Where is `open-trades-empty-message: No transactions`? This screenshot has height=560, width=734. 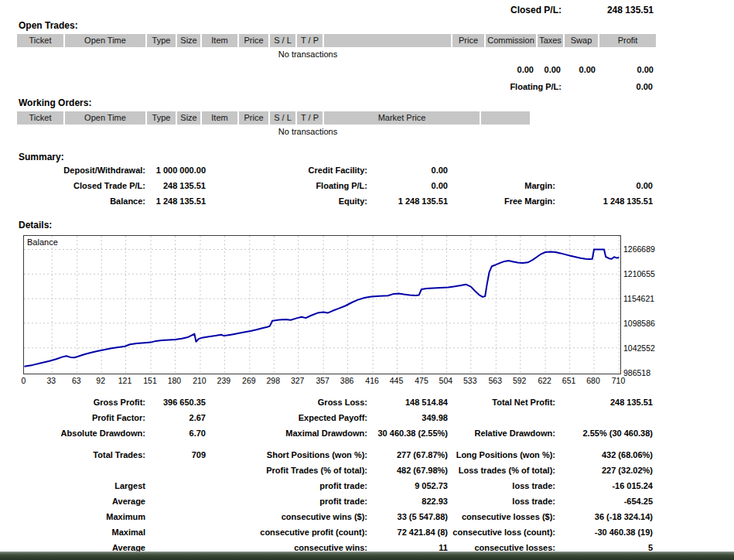
open-trades-empty-message: No transactions is located at coordinates (308, 54).